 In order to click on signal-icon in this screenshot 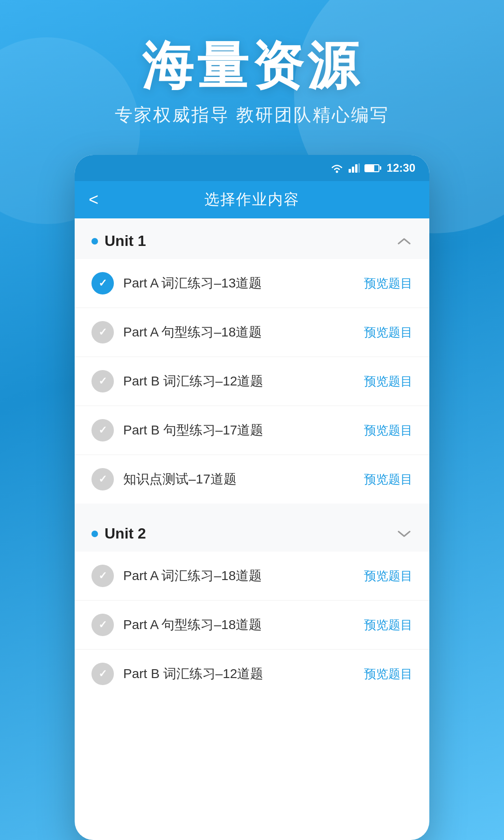, I will do `click(354, 168)`.